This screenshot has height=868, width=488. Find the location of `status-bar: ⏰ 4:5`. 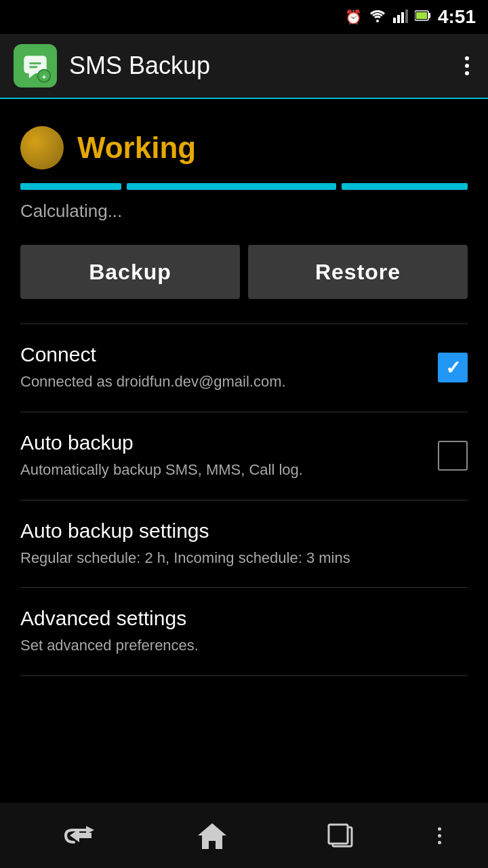

status-bar: ⏰ 4:5 is located at coordinates (244, 17).